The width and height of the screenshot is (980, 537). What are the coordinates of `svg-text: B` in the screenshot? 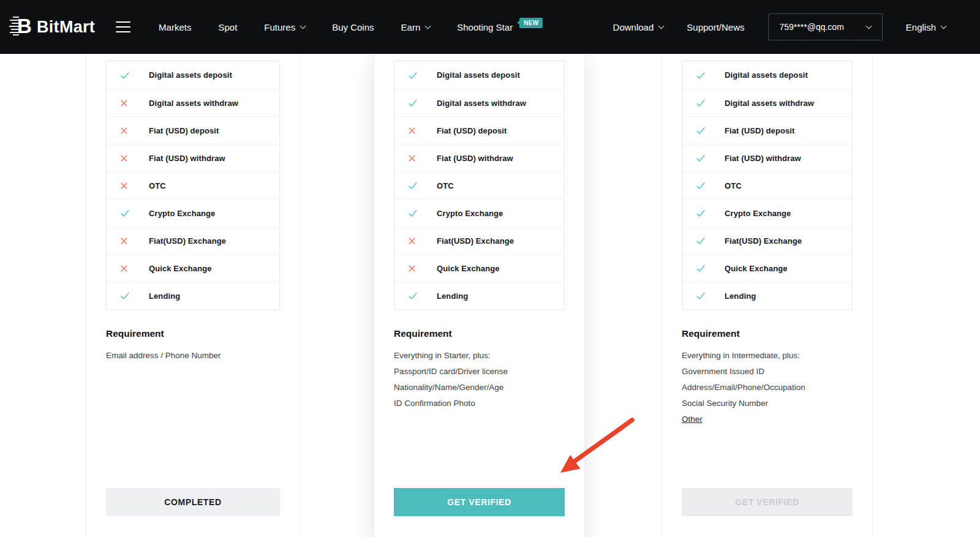 It's located at (24, 26).